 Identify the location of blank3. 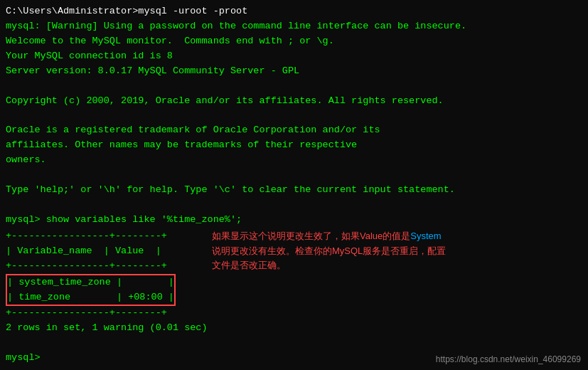
(294, 175).